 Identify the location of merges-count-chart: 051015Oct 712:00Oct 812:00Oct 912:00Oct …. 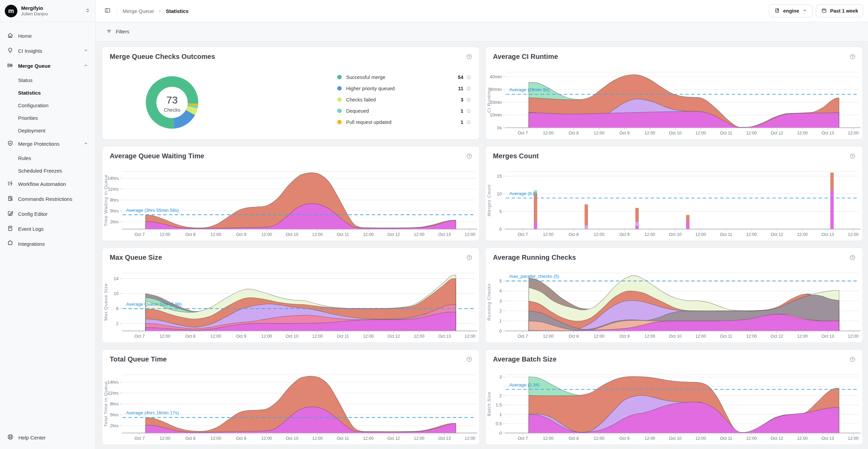
(674, 201).